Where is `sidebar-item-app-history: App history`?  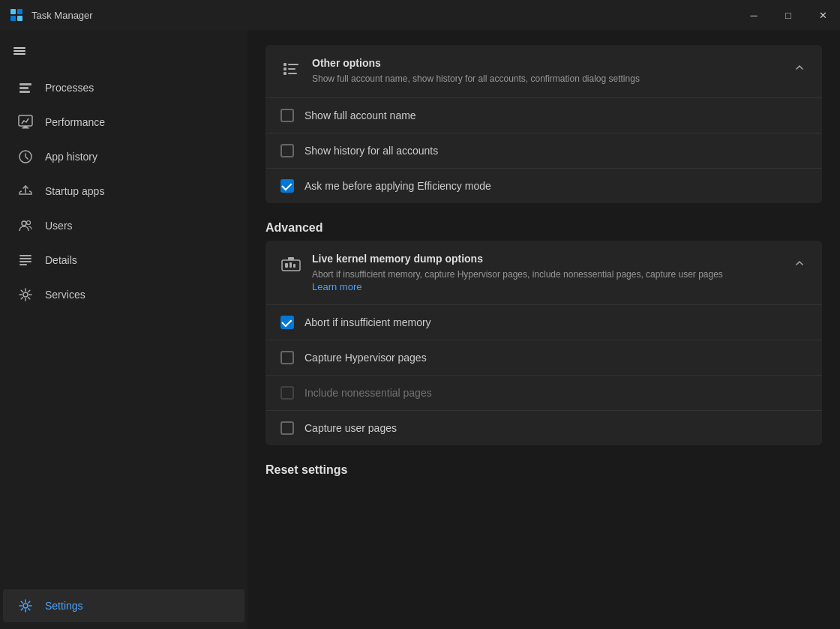 sidebar-item-app-history: App history is located at coordinates (124, 157).